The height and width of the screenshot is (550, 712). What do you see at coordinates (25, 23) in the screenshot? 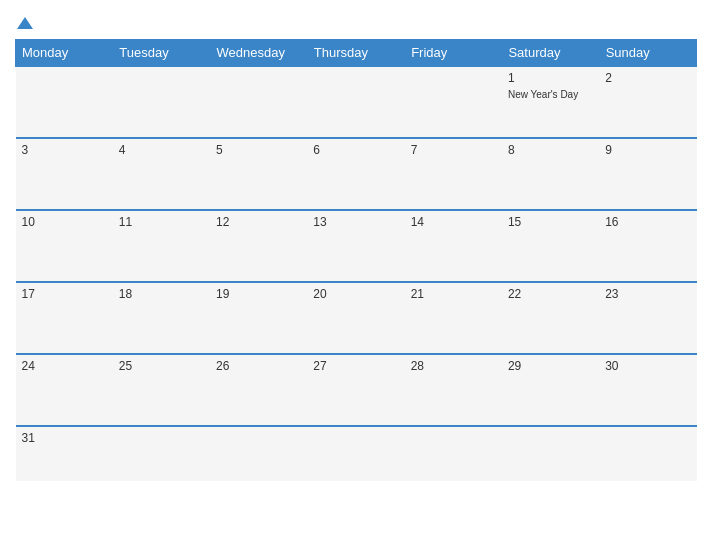
I see `logo-triangle-icon` at bounding box center [25, 23].